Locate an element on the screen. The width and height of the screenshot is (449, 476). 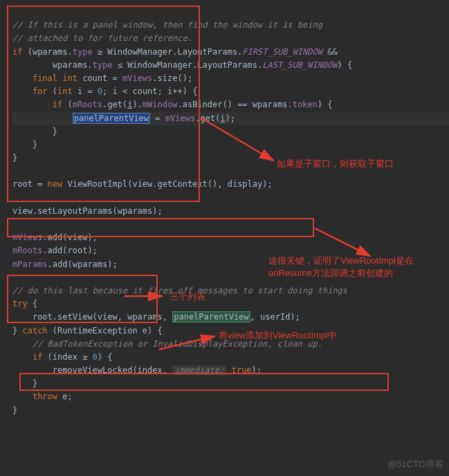
code-line: mParams.add(wparams); is located at coordinates (65, 264).